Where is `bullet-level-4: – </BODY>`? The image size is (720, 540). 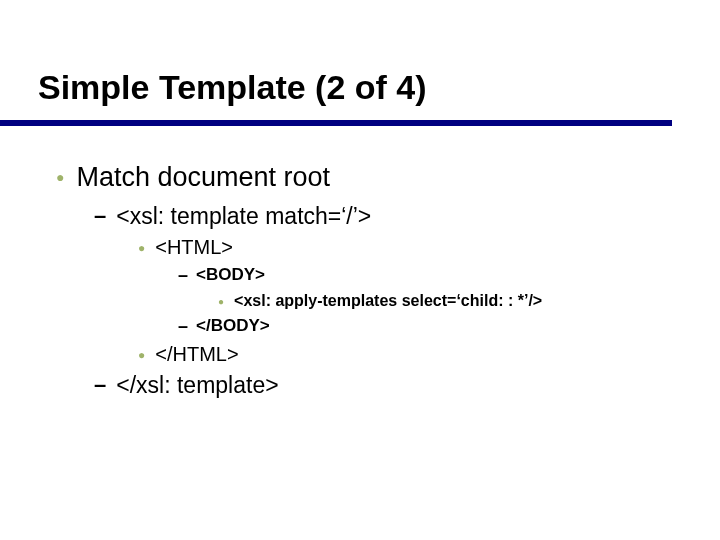 bullet-level-4: – </BODY> is located at coordinates (427, 326).